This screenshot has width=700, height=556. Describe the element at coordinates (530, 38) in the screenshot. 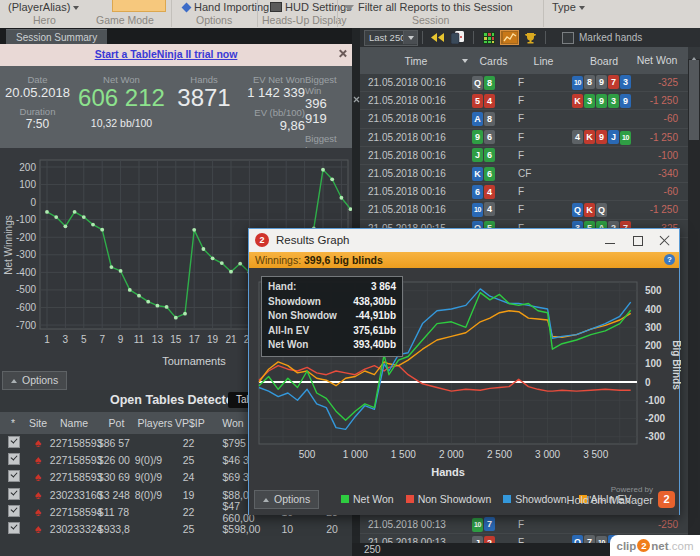

I see `trophy-button` at that location.